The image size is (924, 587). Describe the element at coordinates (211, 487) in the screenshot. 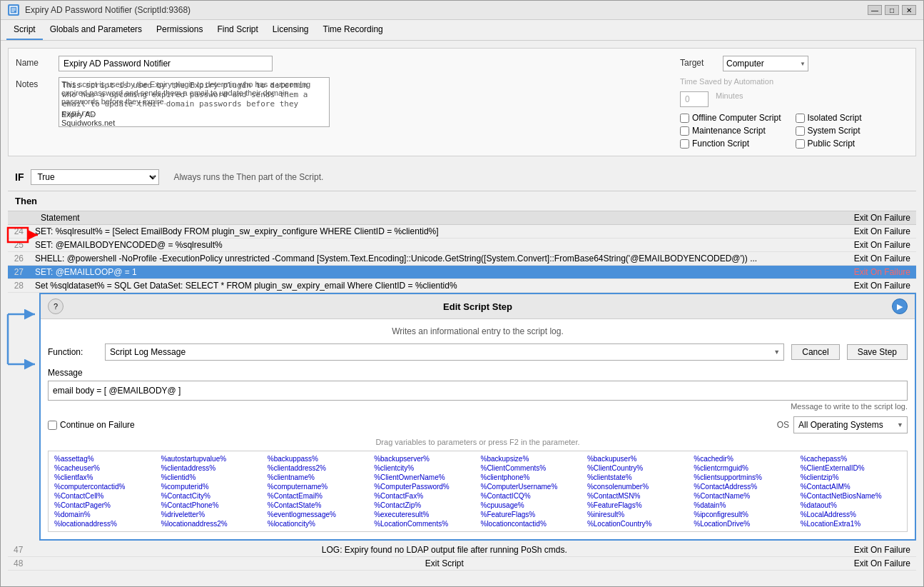

I see `variable-item: %computerid%` at that location.